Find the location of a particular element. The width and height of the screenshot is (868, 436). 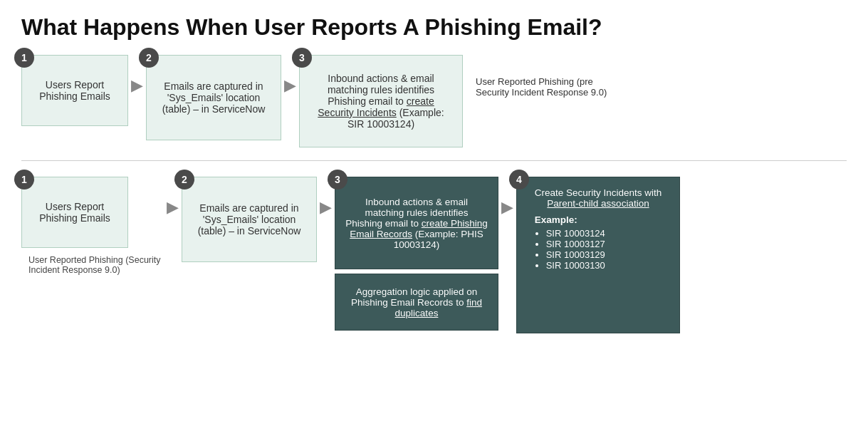

row2-step4-title: Create Security Incidents with is located at coordinates (598, 192).